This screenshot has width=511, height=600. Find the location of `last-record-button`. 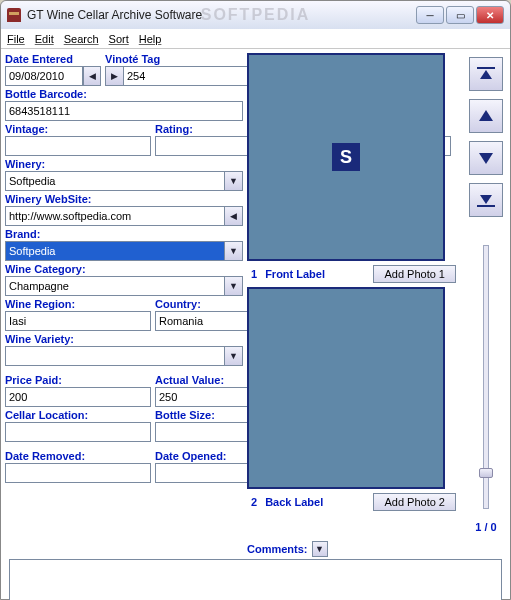

last-record-button is located at coordinates (486, 200).